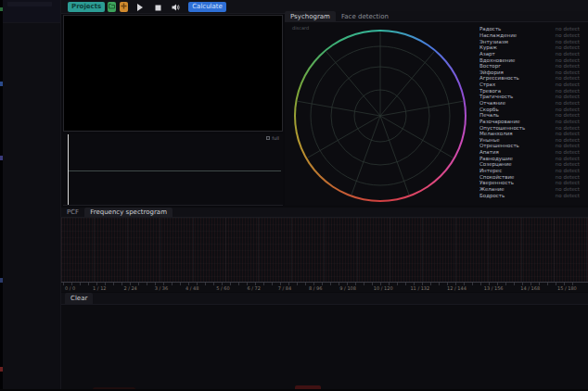 The width and height of the screenshot is (588, 391). What do you see at coordinates (128, 212) in the screenshot?
I see `tab-frequency-spectrogram: Frequency spectrogram` at bounding box center [128, 212].